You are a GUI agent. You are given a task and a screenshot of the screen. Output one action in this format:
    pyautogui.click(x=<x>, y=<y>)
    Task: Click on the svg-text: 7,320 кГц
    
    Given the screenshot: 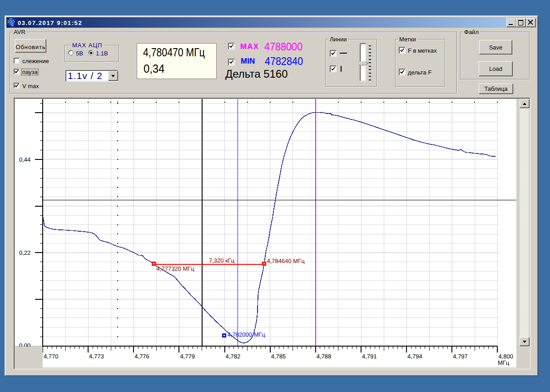 What is the action you would take?
    pyautogui.click(x=222, y=261)
    